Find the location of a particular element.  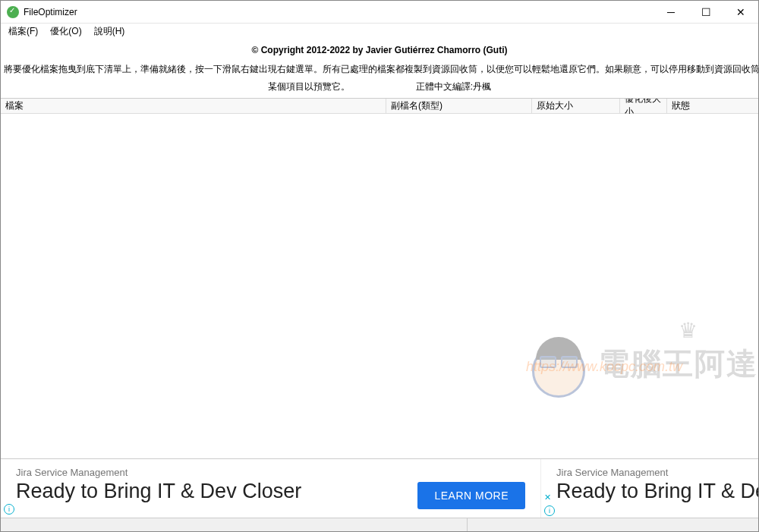

ad-left-subtitle: Jira Service Management is located at coordinates (270, 472).